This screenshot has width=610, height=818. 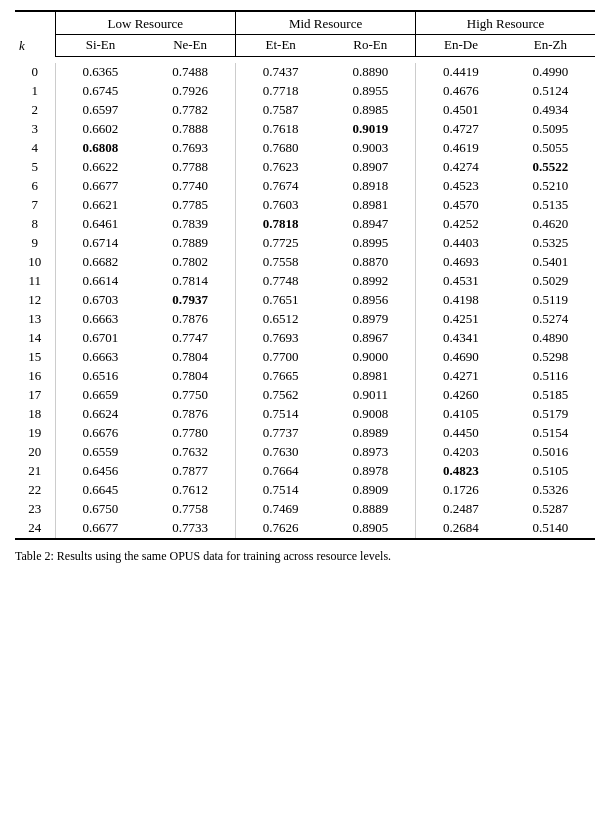 What do you see at coordinates (100, 434) in the screenshot?
I see `cell-value: 0.6676` at bounding box center [100, 434].